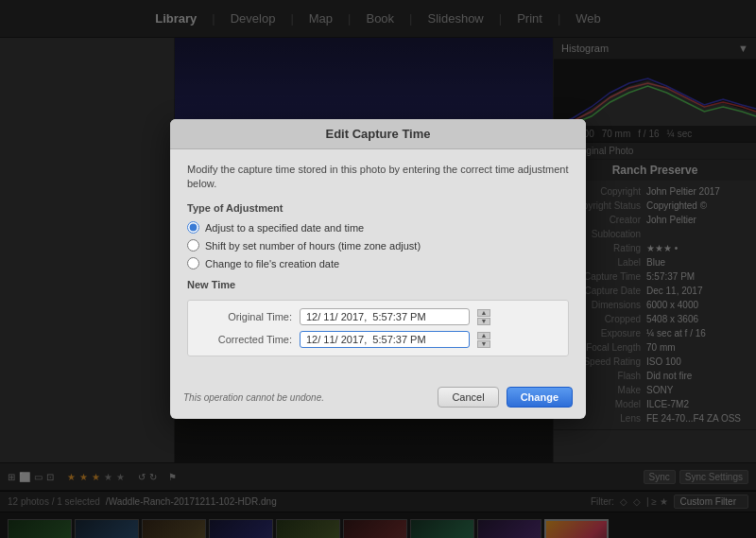 This screenshot has width=756, height=538. I want to click on spin-down-2: ▼, so click(484, 344).